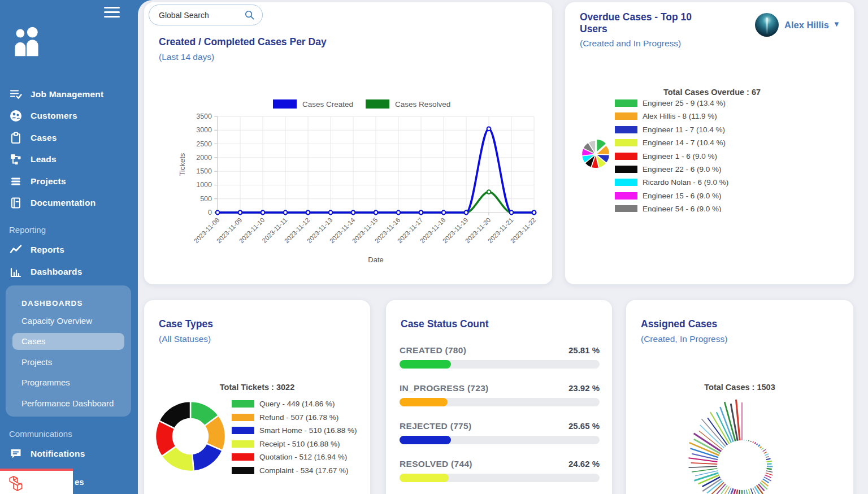 Image resolution: width=868 pixels, height=494 pixels. What do you see at coordinates (740, 397) in the screenshot?
I see `assigned-cases-card: Assigned Cases (Created, In Progress) To…` at bounding box center [740, 397].